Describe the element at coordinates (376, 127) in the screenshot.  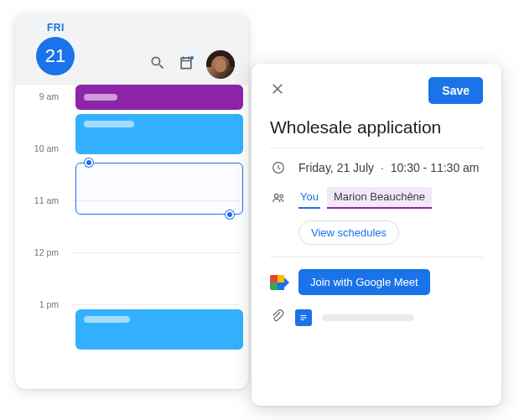
I see `event-title: Wholesale application` at that location.